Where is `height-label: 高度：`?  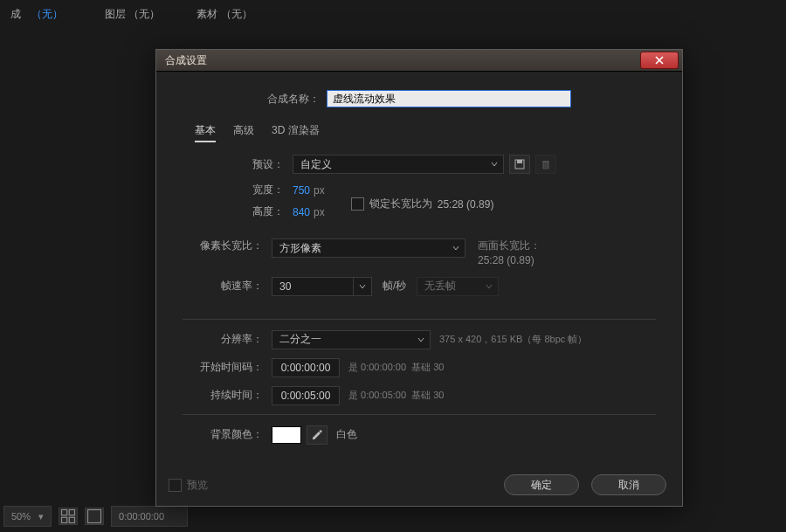 height-label: 高度： is located at coordinates (252, 211).